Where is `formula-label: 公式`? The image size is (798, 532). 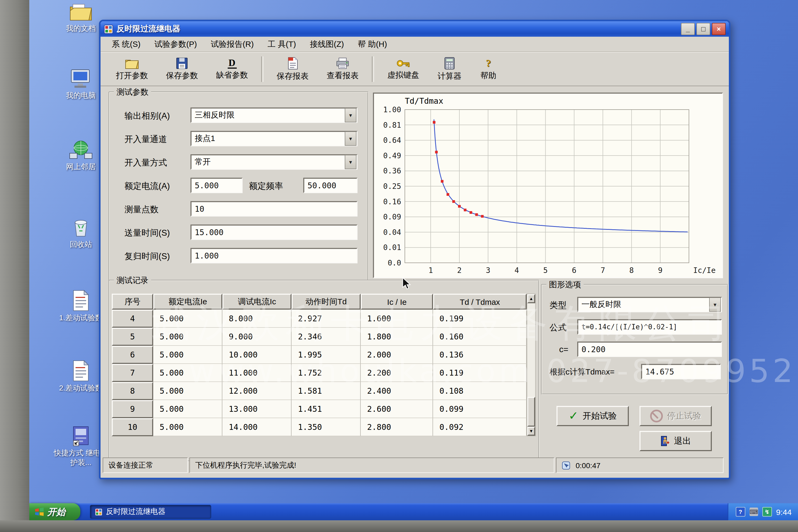 formula-label: 公式 is located at coordinates (558, 328).